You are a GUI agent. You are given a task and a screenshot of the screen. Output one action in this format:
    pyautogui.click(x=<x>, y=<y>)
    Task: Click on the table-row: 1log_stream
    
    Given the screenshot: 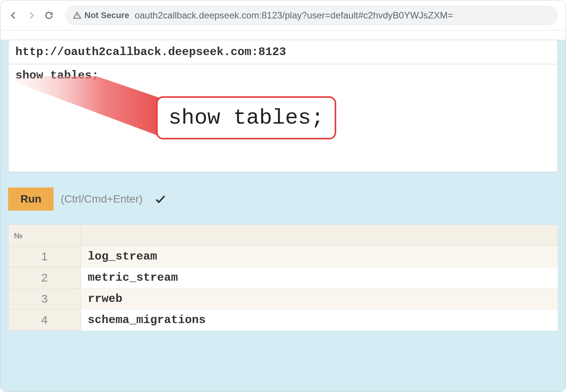 What is the action you would take?
    pyautogui.click(x=283, y=256)
    